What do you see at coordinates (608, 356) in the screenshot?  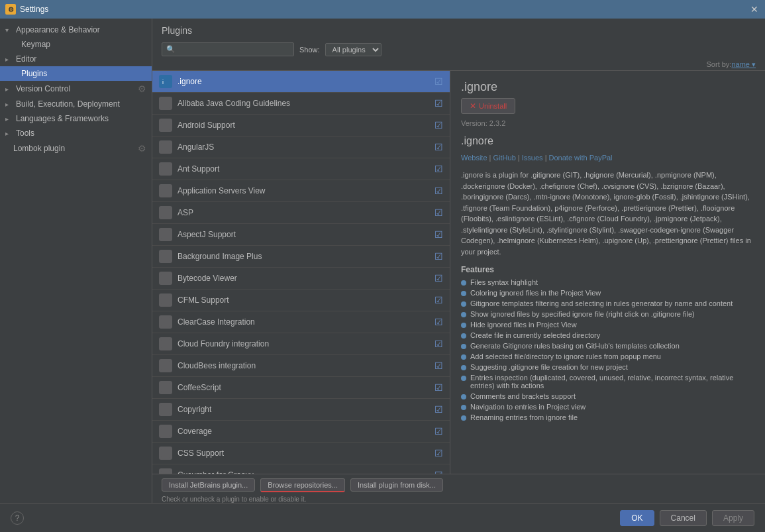 I see `feature-item: Add selected file/directory to ignore ru…` at bounding box center [608, 356].